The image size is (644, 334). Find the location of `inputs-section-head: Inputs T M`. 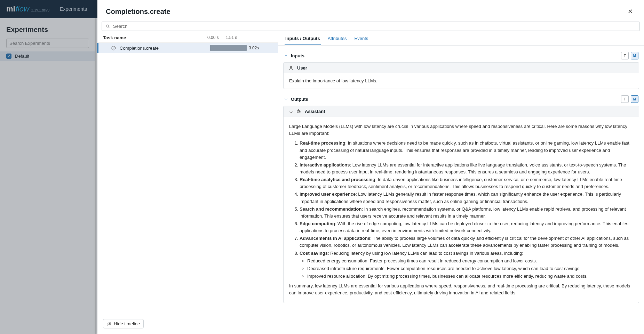

inputs-section-head: Inputs T M is located at coordinates (461, 56).